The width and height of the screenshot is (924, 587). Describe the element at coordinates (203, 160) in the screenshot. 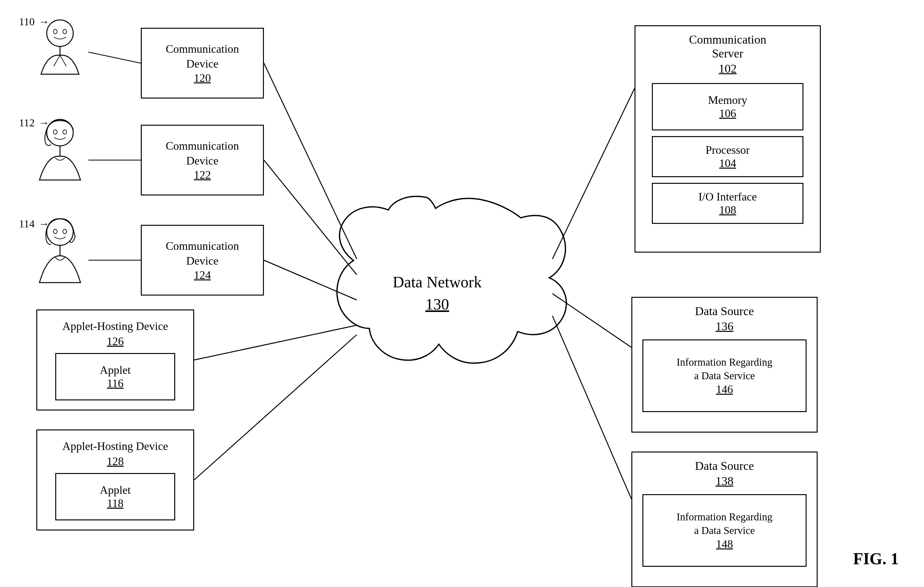

I see `comm-device-122: Communication Device 122` at that location.